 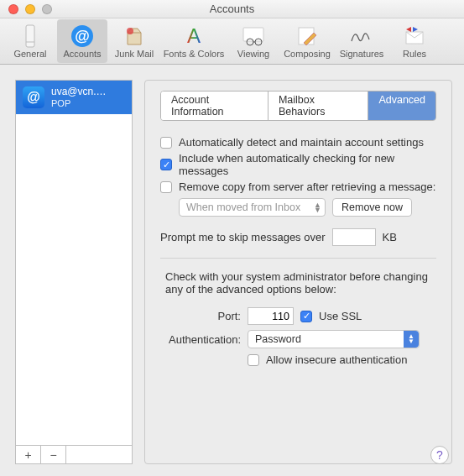 I want to click on toolbar-viewing: Viewing, so click(x=253, y=41).